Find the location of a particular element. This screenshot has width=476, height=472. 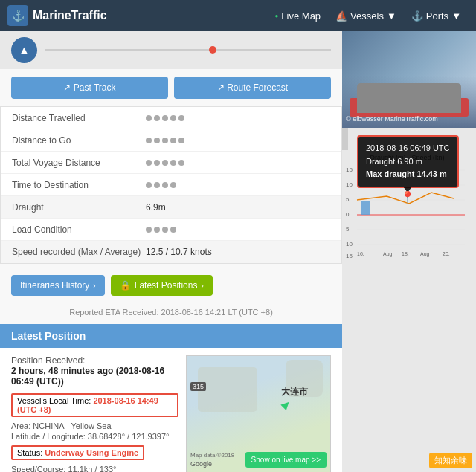

svg-text: 16. is located at coordinates (361, 254).